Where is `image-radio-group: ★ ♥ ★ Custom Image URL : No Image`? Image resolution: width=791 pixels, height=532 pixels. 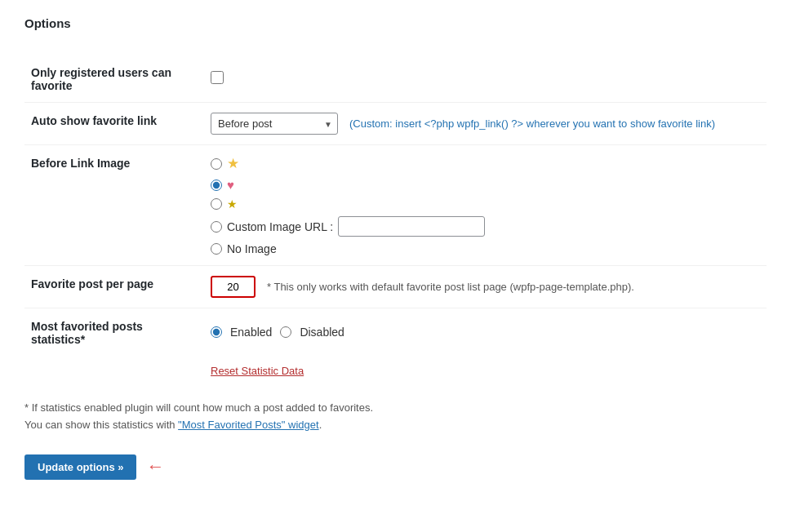
image-radio-group: ★ ♥ ★ Custom Image URL : No Image is located at coordinates (485, 206).